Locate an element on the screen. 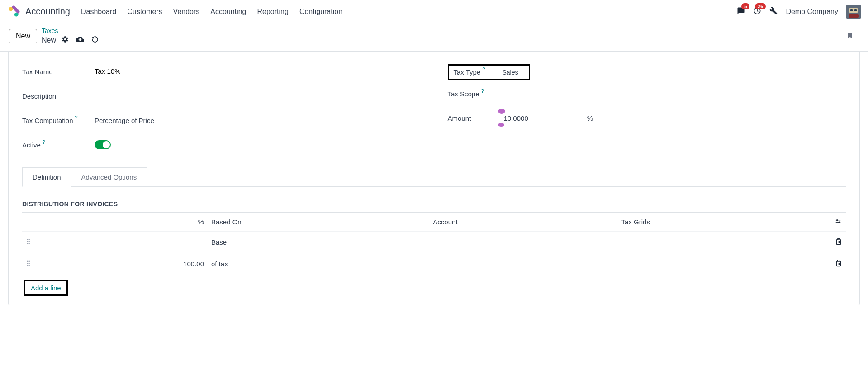  tabs: Definition Advanced Options is located at coordinates (434, 177).